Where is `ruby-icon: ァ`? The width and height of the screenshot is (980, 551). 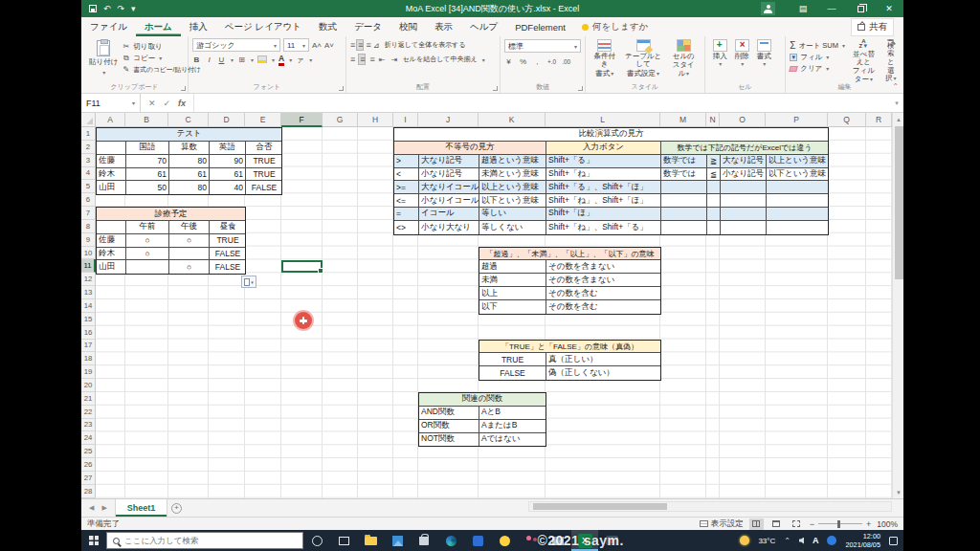 ruby-icon: ァ is located at coordinates (301, 59).